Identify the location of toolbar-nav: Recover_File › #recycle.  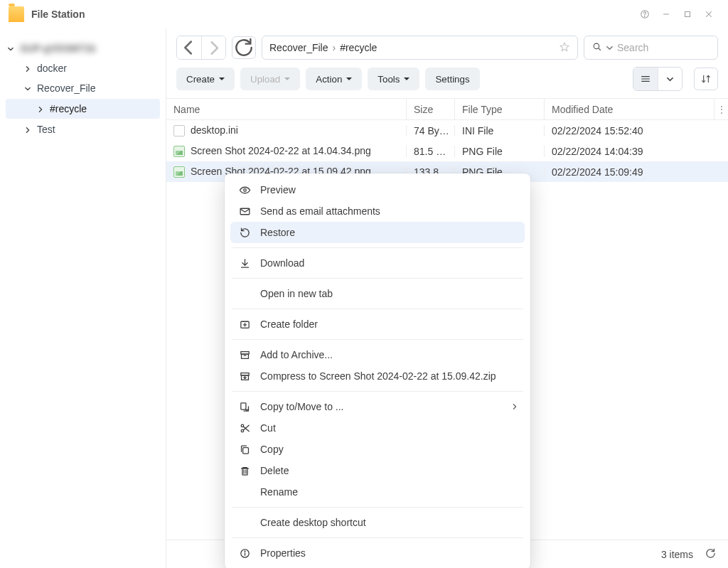
(447, 46).